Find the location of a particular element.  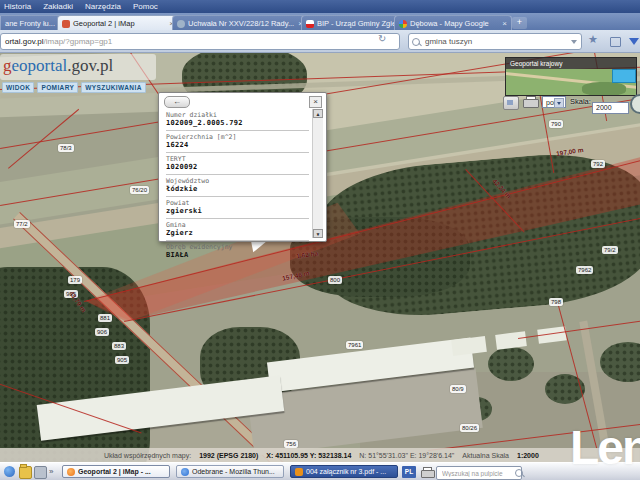

tab-bip: BIP - Urząd Gminy Zgierz × is located at coordinates (351, 23).